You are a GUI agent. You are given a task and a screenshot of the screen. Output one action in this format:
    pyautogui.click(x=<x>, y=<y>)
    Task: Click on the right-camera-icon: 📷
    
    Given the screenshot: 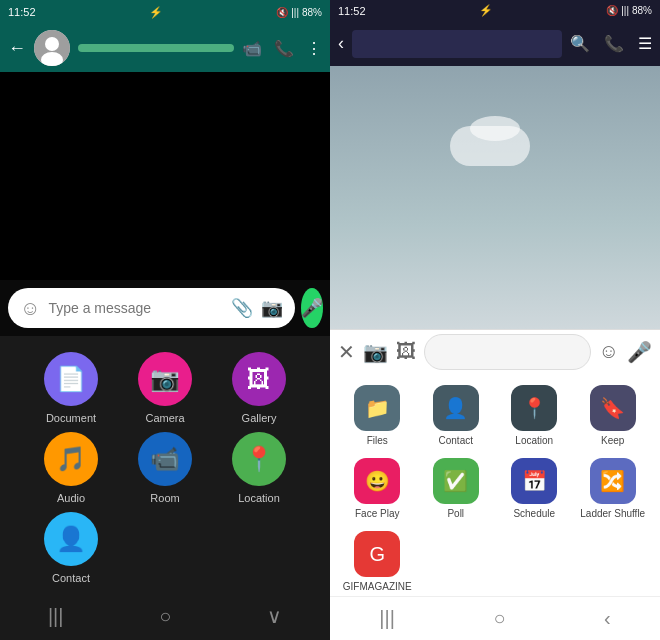 What is the action you would take?
    pyautogui.click(x=376, y=352)
    